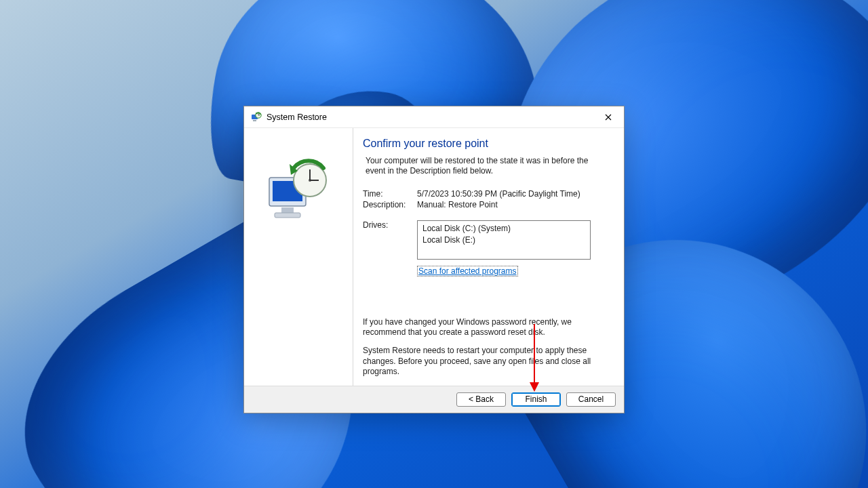 Image resolution: width=868 pixels, height=488 pixels. I want to click on description-label: Description:, so click(390, 205).